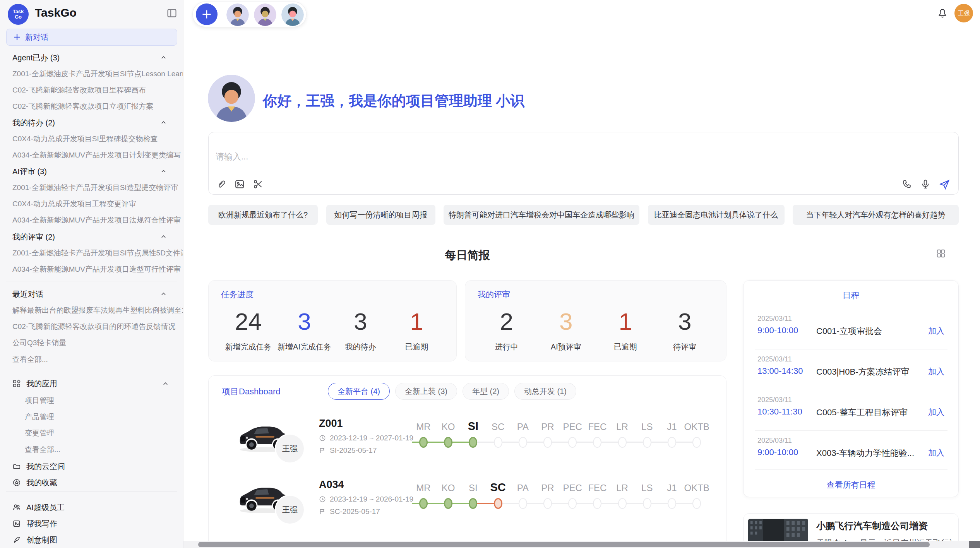 The image size is (980, 548). What do you see at coordinates (964, 13) in the screenshot?
I see `user-avatar: 王强` at bounding box center [964, 13].